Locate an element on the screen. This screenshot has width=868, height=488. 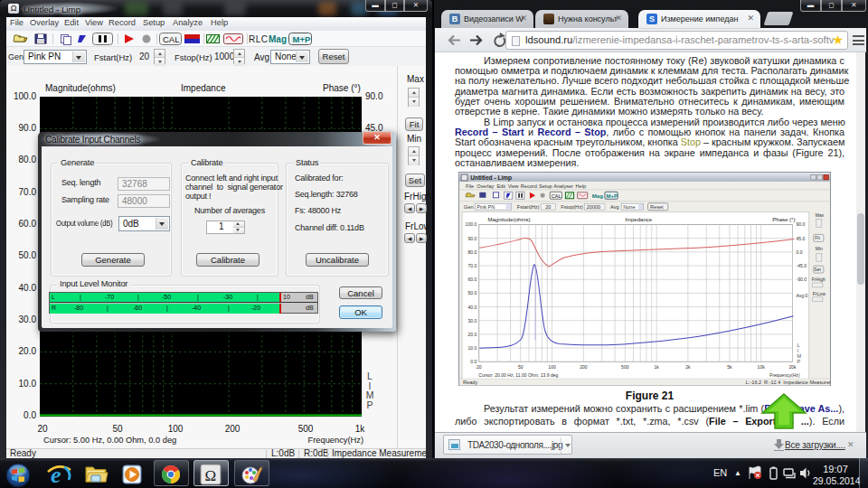
svg-text: Impedance is located at coordinates (638, 220).